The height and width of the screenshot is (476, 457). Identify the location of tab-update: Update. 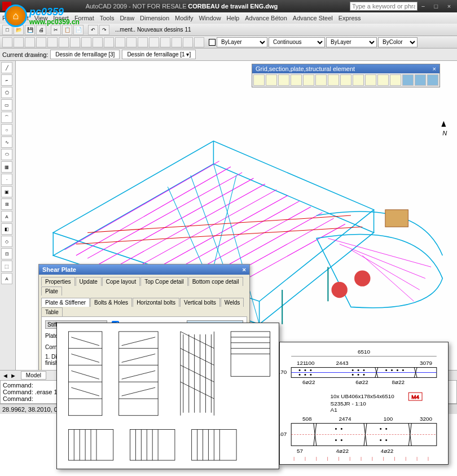
(89, 281).